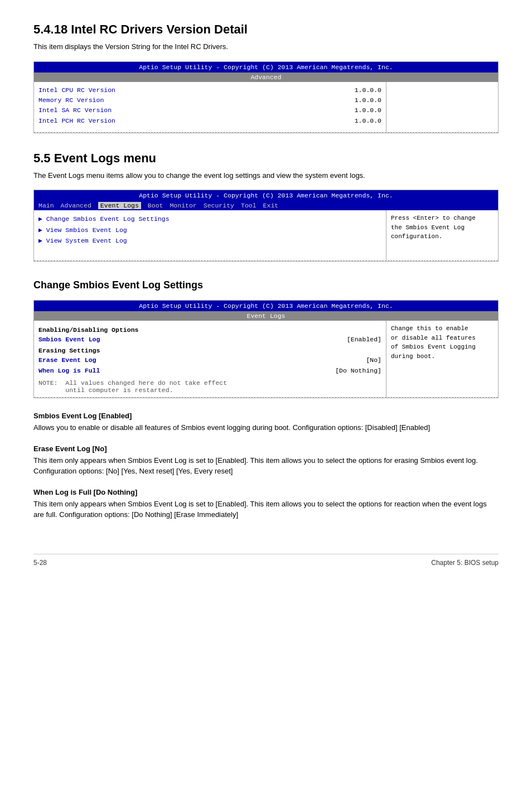 The width and height of the screenshot is (532, 802). What do you see at coordinates (266, 461) in the screenshot?
I see `subsection-erase-event-log: Erase Event Log [No]This item only appea…` at bounding box center [266, 461].